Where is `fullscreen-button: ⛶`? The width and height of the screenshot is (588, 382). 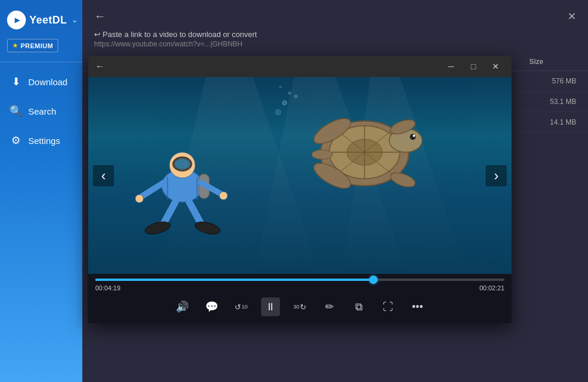
fullscreen-button: ⛶ is located at coordinates (388, 307).